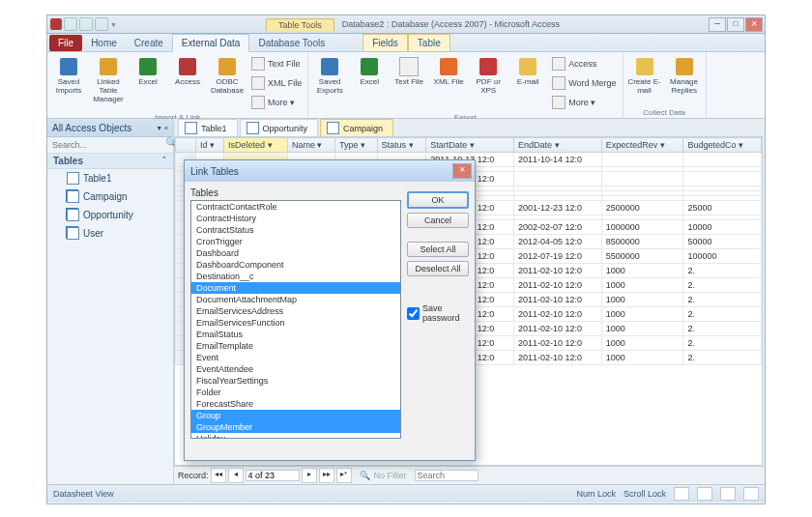 Image resolution: width=812 pixels, height=517 pixels. Describe the element at coordinates (110, 128) in the screenshot. I see `nav-header: All Access Objects ▼ «` at that location.